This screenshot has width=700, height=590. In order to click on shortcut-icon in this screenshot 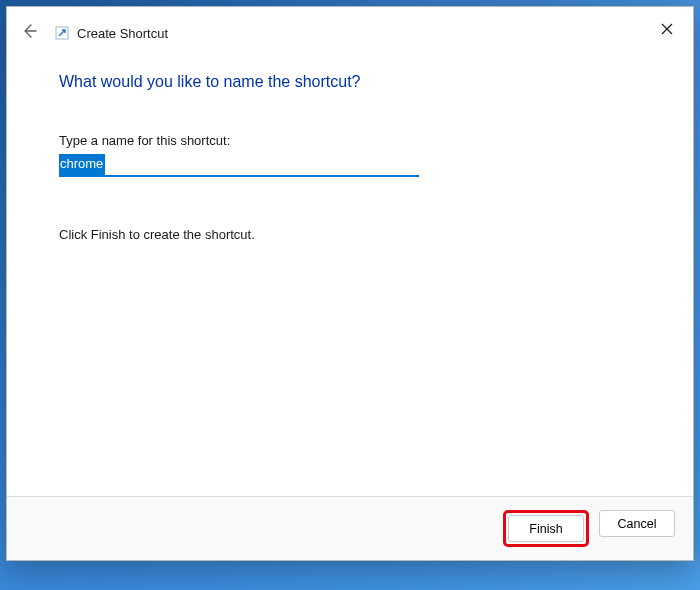, I will do `click(62, 33)`.